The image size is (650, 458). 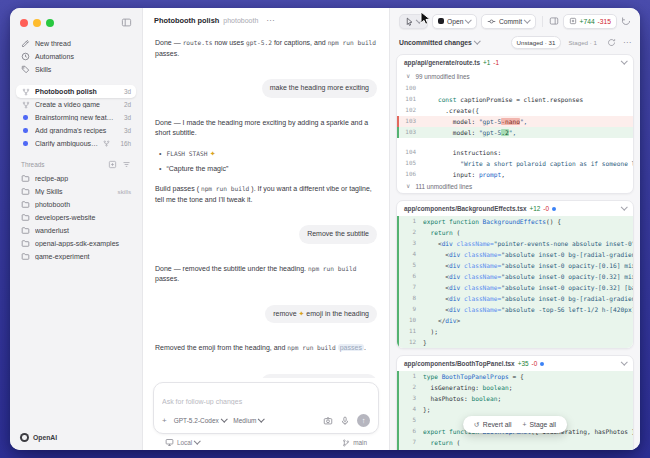 I want to click on mic-icon, so click(x=345, y=421).